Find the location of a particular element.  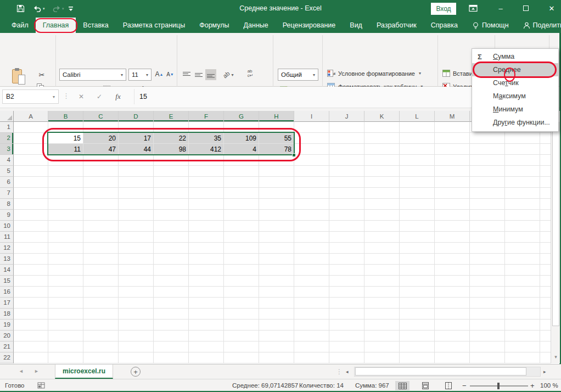

cell-D14 is located at coordinates (136, 270).